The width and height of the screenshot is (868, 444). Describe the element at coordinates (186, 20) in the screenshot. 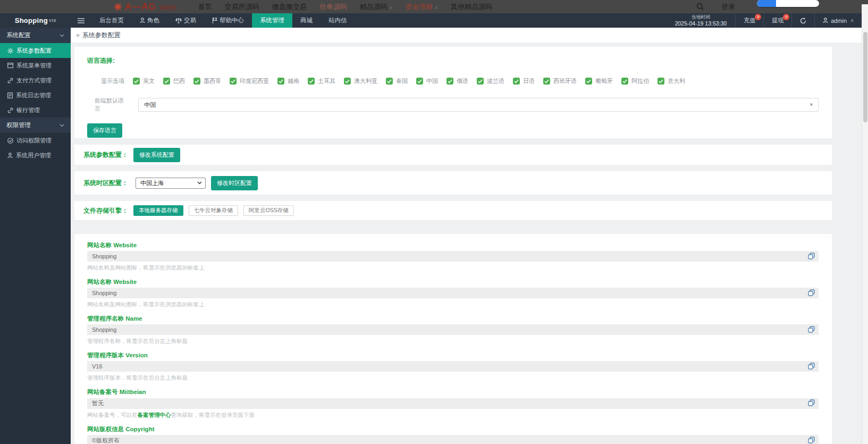

I see `nav-item-trade: 交易` at that location.